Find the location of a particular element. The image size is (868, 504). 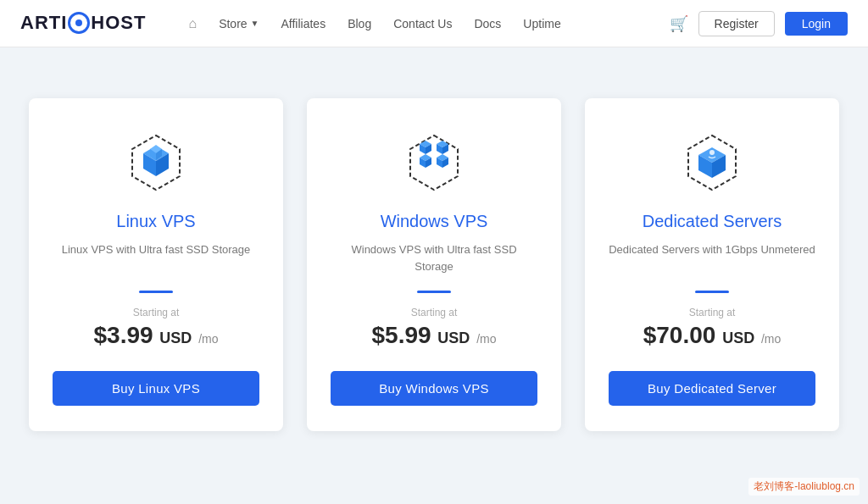

logo-text: ARTIHOST is located at coordinates (83, 24).